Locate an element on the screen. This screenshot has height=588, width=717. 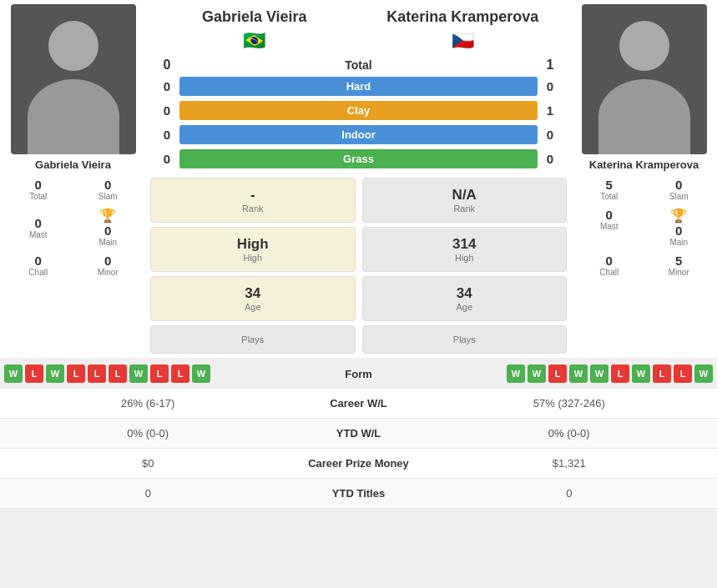
right-form-6: L is located at coordinates (620, 374).